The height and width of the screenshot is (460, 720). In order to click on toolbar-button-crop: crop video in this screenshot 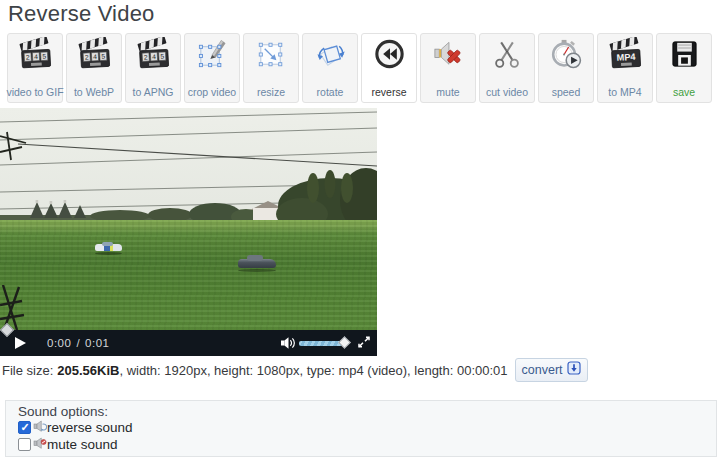, I will do `click(212, 68)`.